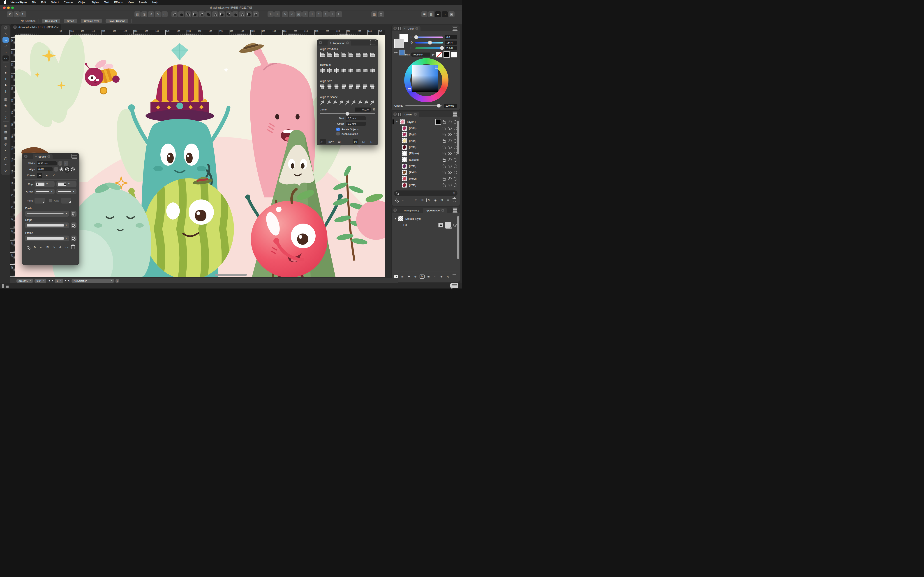  Describe the element at coordinates (409, 277) in the screenshot. I see `add-brush-button` at that location.